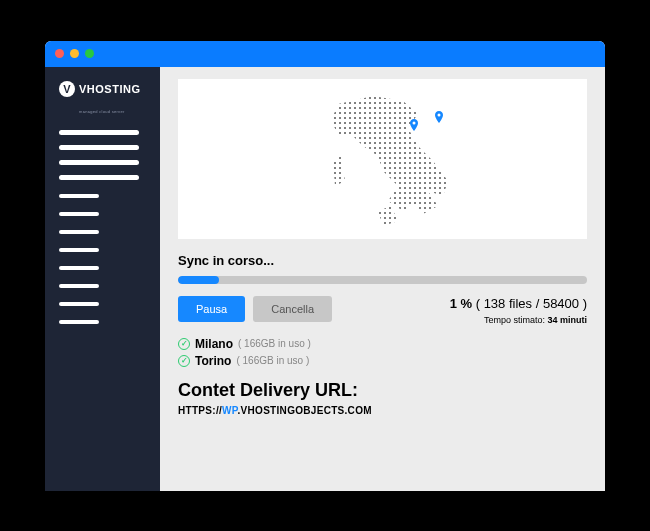 This screenshot has height=531, width=650. What do you see at coordinates (102, 89) in the screenshot?
I see `brand-logo: V VHOSTING` at bounding box center [102, 89].